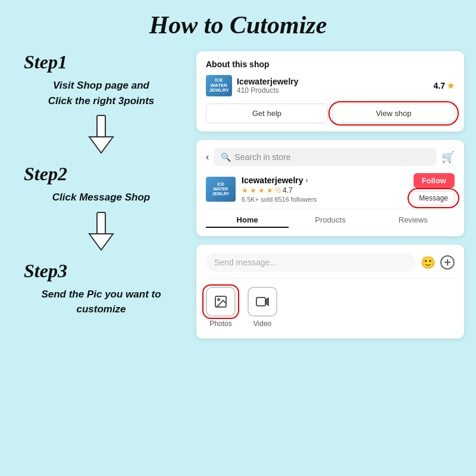 The height and width of the screenshot is (476, 476). Describe the element at coordinates (207, 157) in the screenshot. I see `back-arrow-icon: ‹` at that location.